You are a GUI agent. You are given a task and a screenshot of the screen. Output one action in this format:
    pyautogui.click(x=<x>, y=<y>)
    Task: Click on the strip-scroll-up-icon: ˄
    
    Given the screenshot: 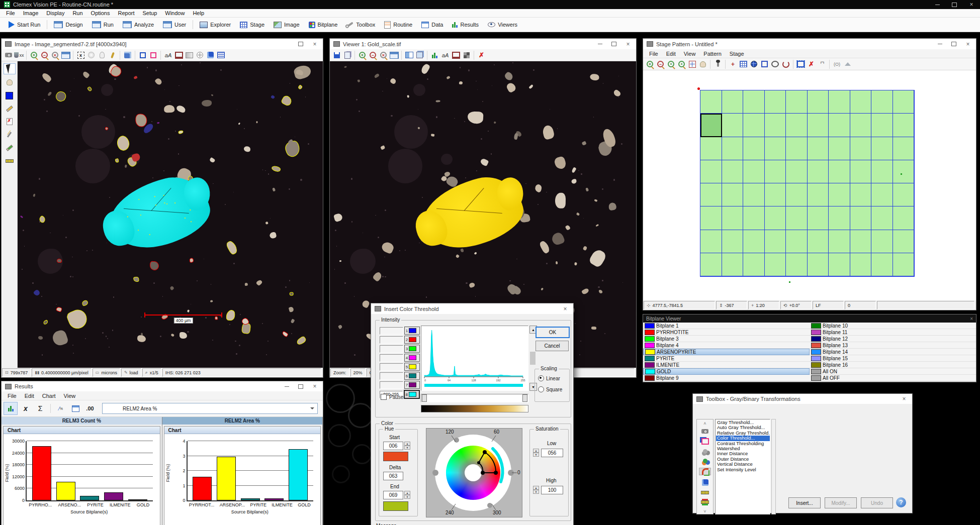 What is the action you would take?
    pyautogui.click(x=705, y=424)
    